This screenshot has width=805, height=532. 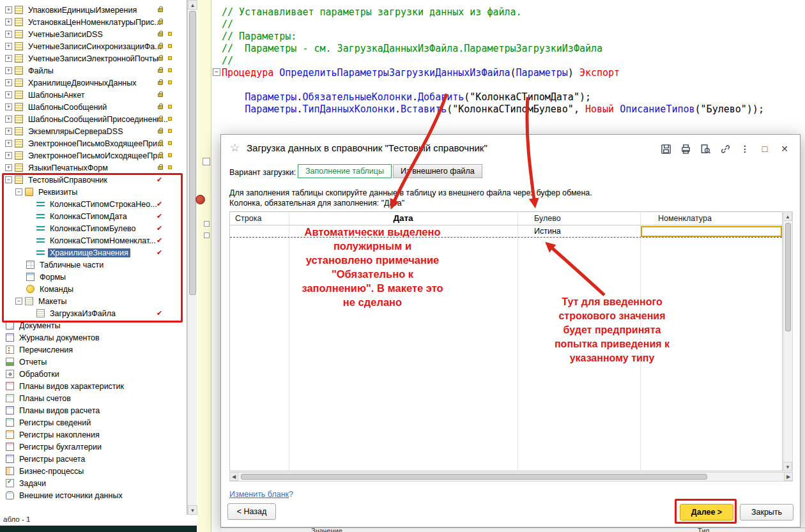 What do you see at coordinates (93, 59) in the screenshot?
I see `tree-item-label: УчетныеЗаписиЭлектроннойПочты` at bounding box center [93, 59].